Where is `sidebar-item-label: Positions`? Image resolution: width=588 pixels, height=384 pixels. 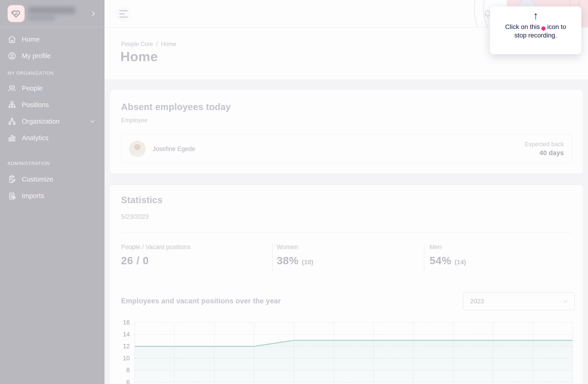 sidebar-item-label: Positions is located at coordinates (35, 105).